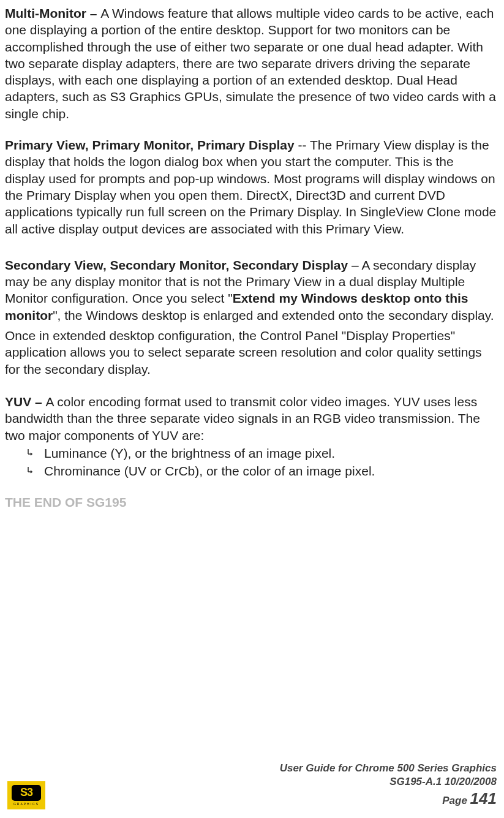  Describe the element at coordinates (176, 265) in the screenshot. I see `term-secondary-view: Secondary View, Secondary Monitor, Secon…` at that location.